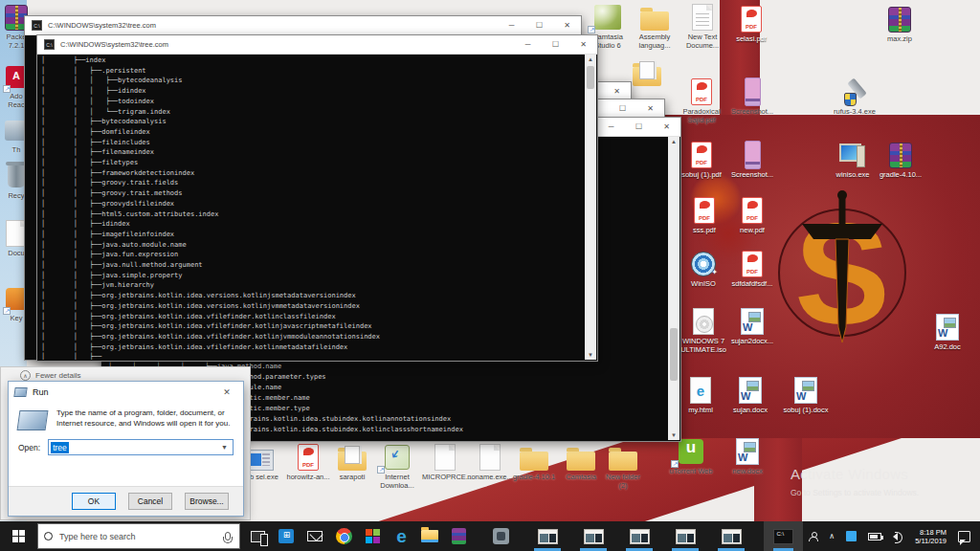  Describe the element at coordinates (150, 501) in the screenshot. I see `cancel-button: Cancel` at that location.